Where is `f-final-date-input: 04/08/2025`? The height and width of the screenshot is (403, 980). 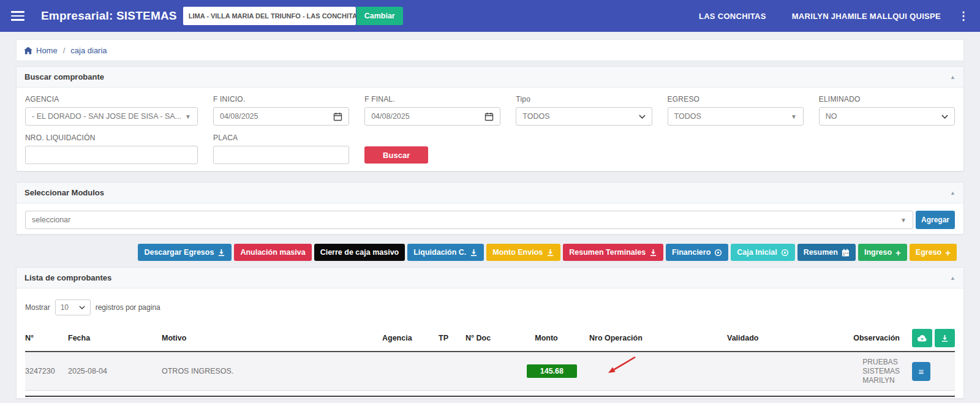
f-final-date-input: 04/08/2025 is located at coordinates (432, 116).